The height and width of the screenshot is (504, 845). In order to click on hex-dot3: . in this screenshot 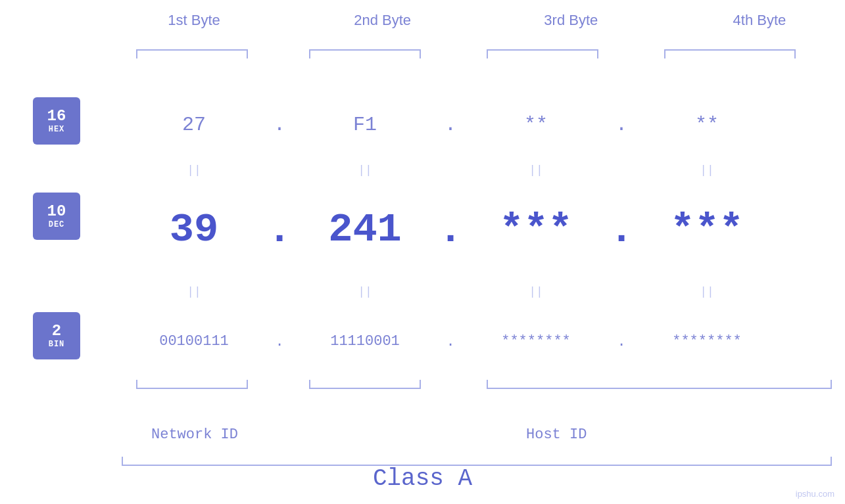, I will do `click(621, 125)`.